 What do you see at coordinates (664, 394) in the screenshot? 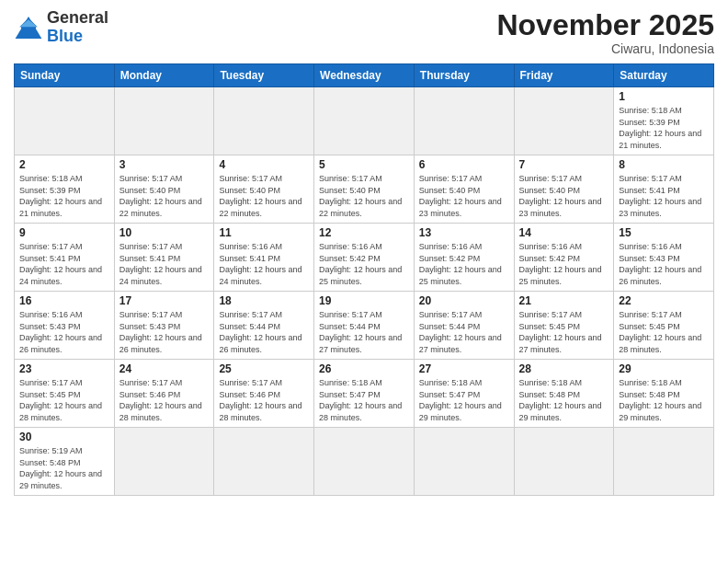
I see `calendar-cell: 29Sunrise: 5:18 AMSunset: 5:48 PMDayligh…` at bounding box center [664, 394].